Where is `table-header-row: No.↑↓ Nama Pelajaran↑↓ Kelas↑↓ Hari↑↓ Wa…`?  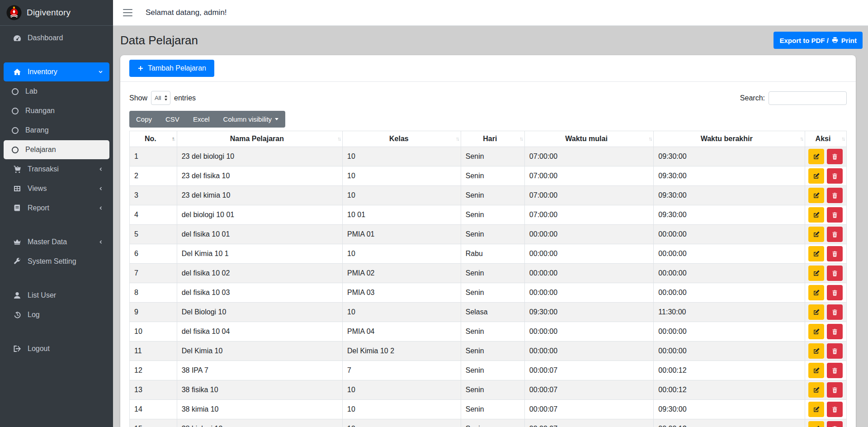 table-header-row: No.↑↓ Nama Pelajaran↑↓ Kelas↑↓ Hari↑↓ Wa… is located at coordinates (488, 139).